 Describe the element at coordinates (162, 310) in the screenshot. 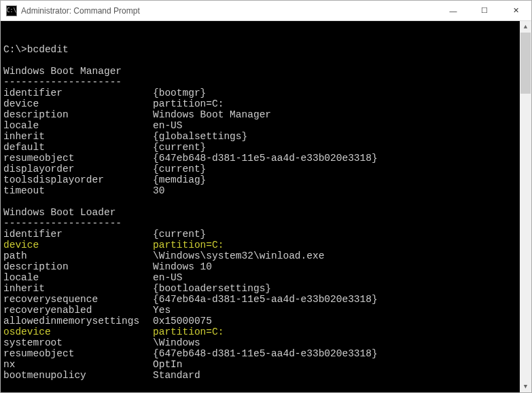

I see `output-value: Yes` at that location.